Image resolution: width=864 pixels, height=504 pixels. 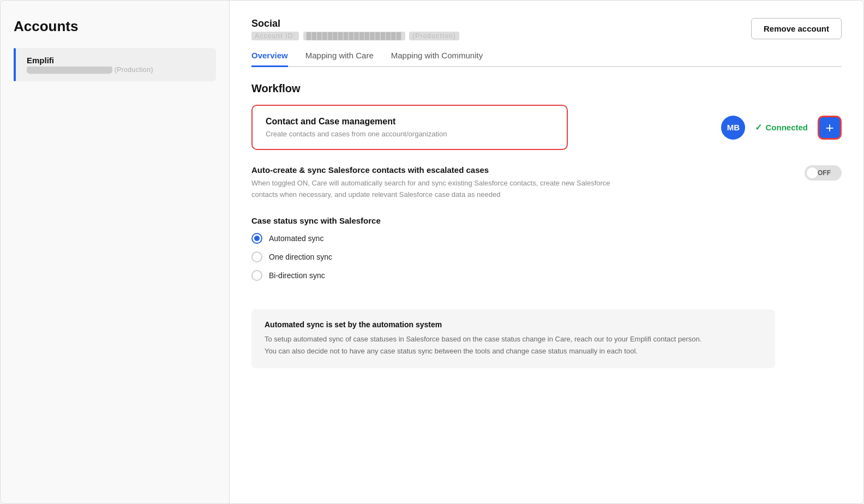 I want to click on info-box-title: Automated sync is set by the automation …, so click(x=513, y=325).